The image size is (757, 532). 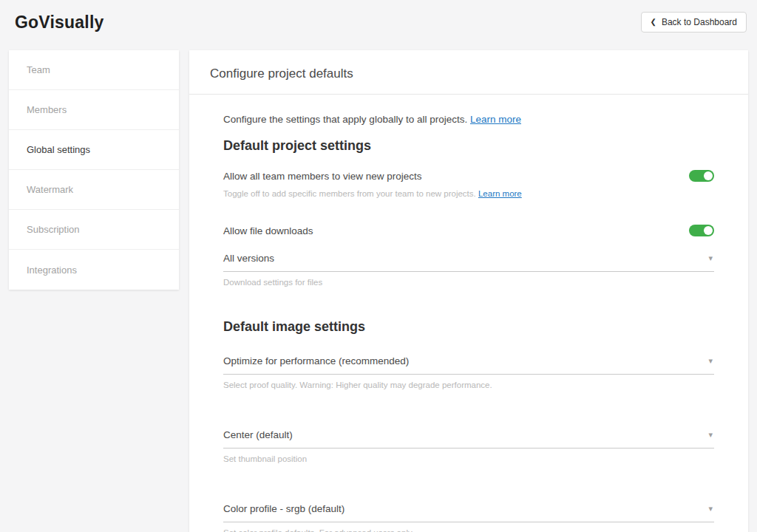 I want to click on thumbnail-position-helper: Set thumbnail position, so click(x=469, y=459).